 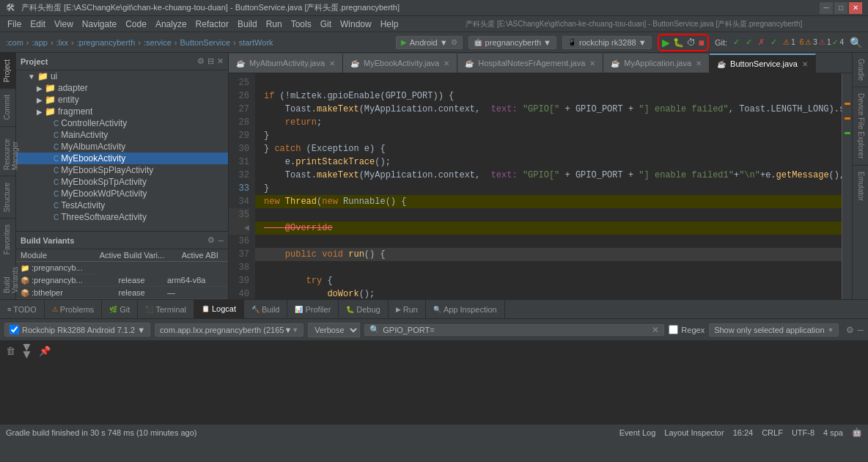 What do you see at coordinates (805, 65) in the screenshot?
I see `tab-close-4: ✕` at bounding box center [805, 65].